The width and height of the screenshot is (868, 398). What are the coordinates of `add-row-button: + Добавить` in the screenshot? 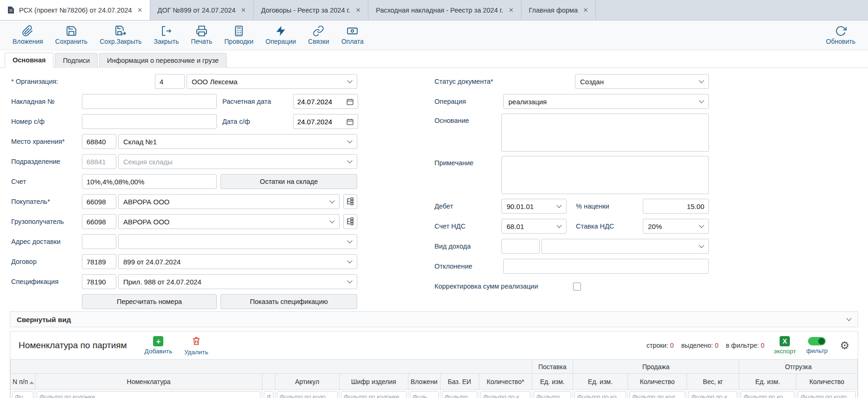 It's located at (159, 345).